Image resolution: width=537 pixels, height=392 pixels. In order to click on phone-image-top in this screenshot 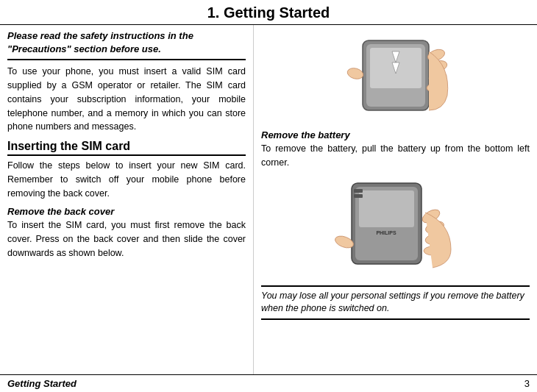, I will do `click(396, 76)`.